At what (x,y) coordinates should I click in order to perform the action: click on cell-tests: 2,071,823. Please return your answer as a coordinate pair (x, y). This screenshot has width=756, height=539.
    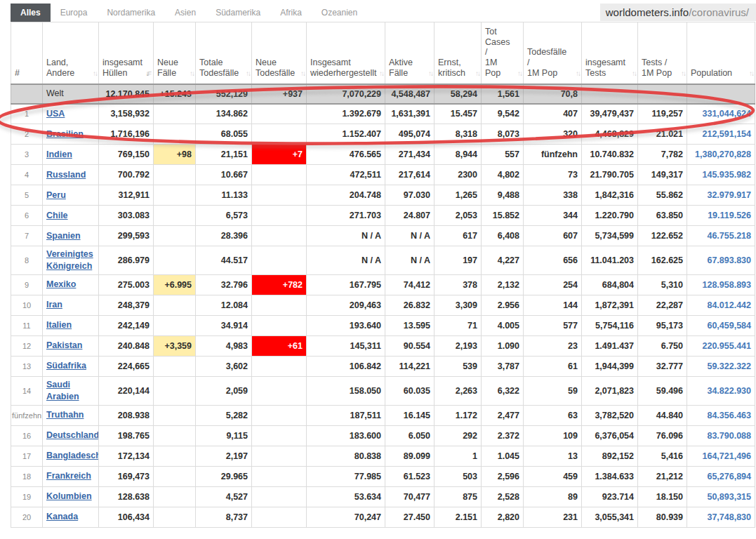
    Looking at the image, I should click on (610, 390).